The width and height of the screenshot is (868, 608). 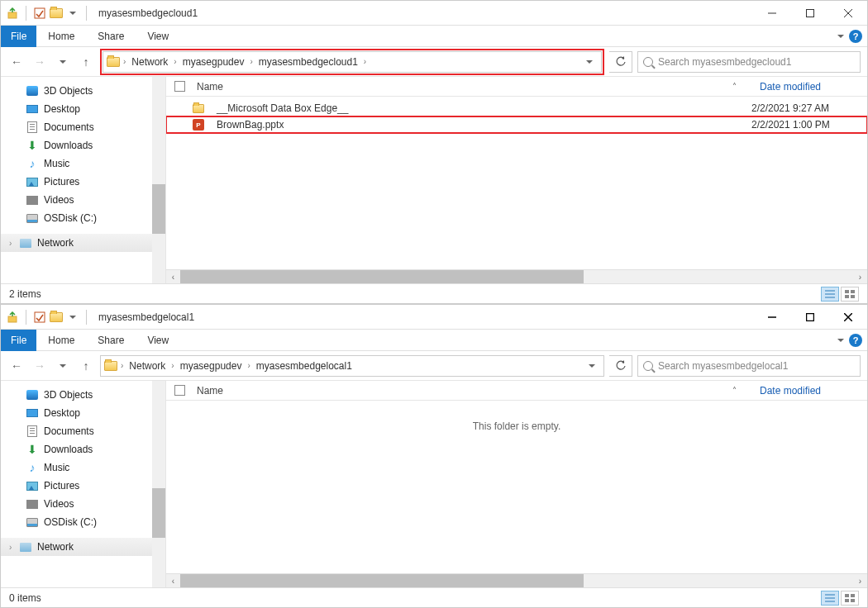 What do you see at coordinates (304, 366) in the screenshot?
I see `breadcrumb-share: myasesmbedgelocal1` at bounding box center [304, 366].